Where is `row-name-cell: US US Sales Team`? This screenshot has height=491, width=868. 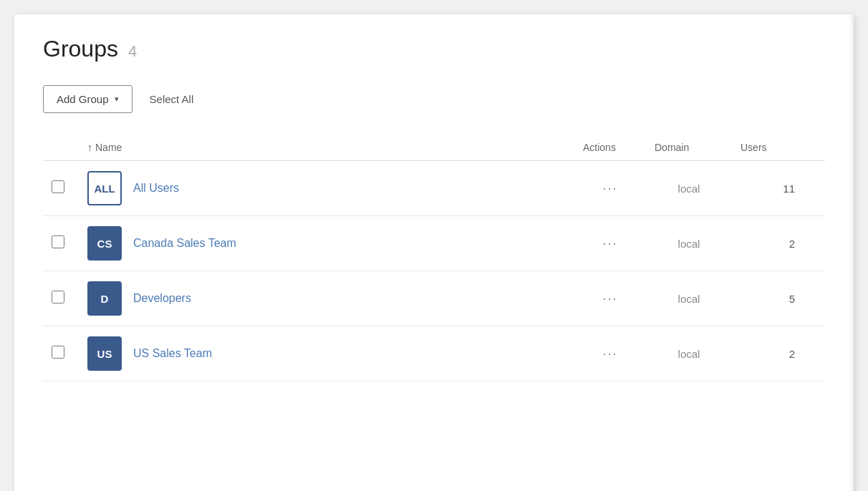 row-name-cell: US US Sales Team is located at coordinates (327, 354).